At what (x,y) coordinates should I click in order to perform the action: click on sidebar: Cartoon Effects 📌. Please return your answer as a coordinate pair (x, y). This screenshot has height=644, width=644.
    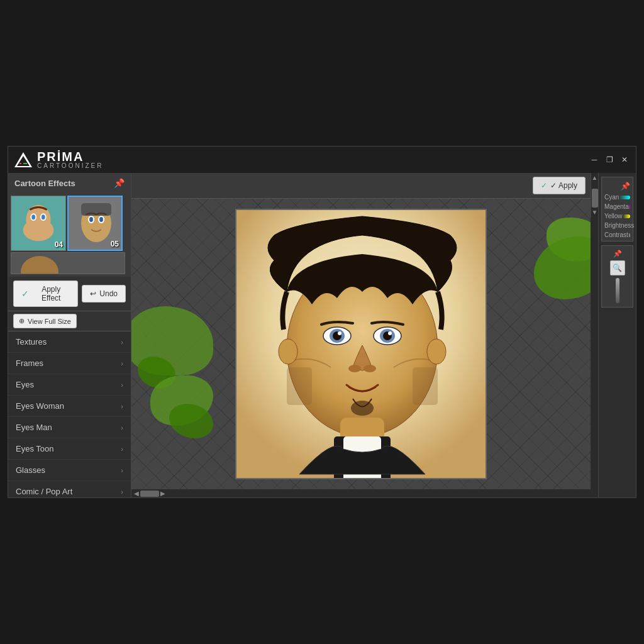
    Looking at the image, I should click on (70, 335).